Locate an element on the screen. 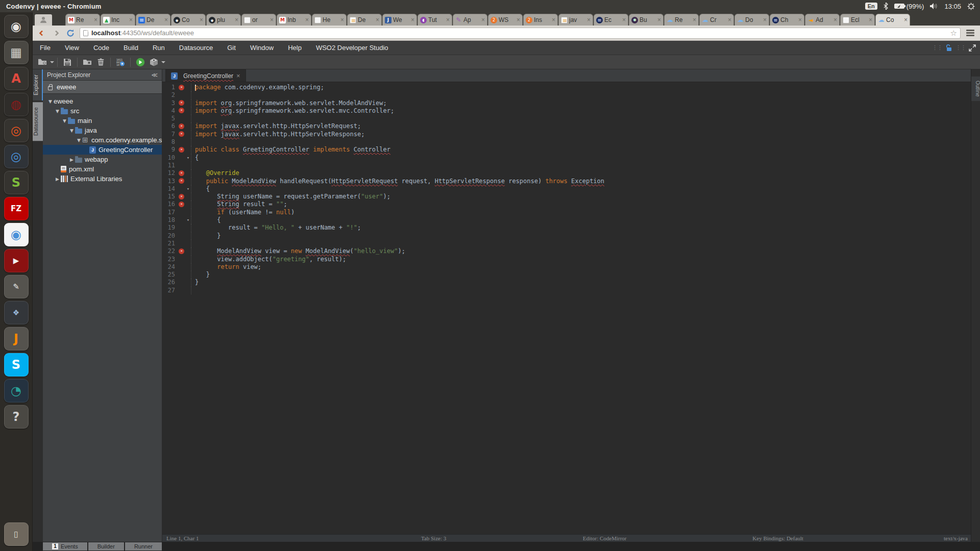 This screenshot has height=551, width=980. run-button is located at coordinates (140, 62).